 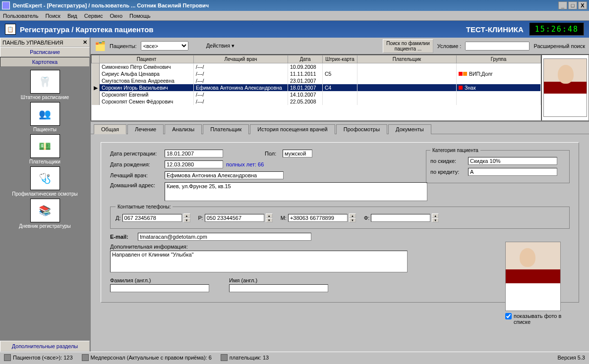 What do you see at coordinates (147, 59) in the screenshot?
I see `grid-header: Пациент` at bounding box center [147, 59].